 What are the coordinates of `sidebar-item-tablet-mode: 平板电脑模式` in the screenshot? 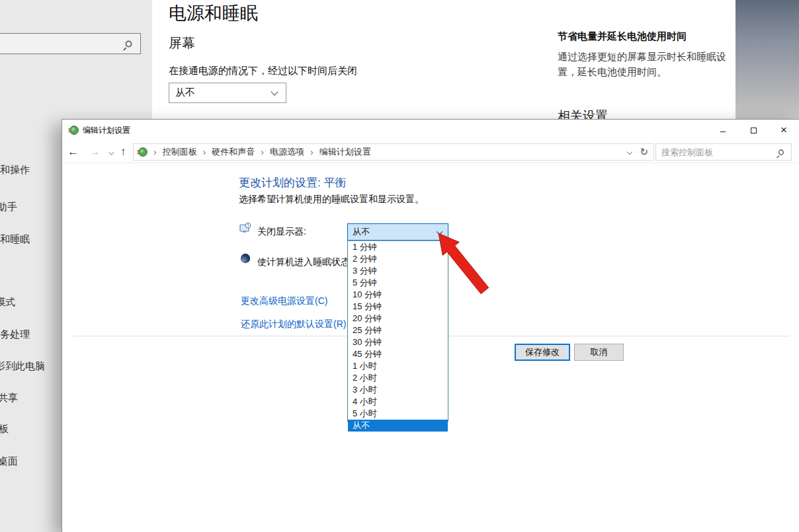 It's located at (8, 303).